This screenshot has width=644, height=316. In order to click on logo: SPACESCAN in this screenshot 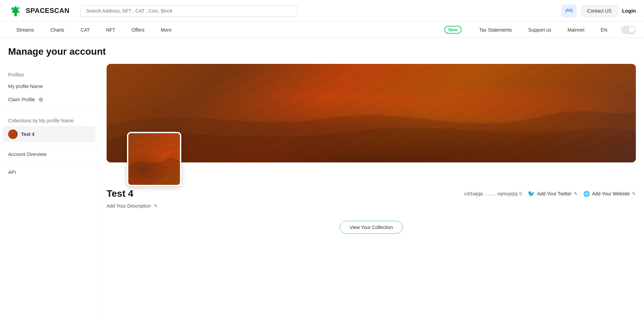, I will do `click(39, 11)`.